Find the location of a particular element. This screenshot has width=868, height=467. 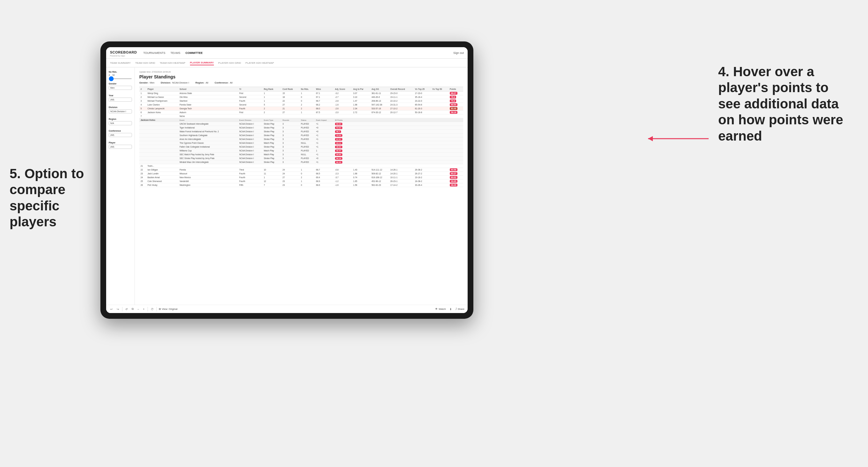

wins: 67.1 is located at coordinates (324, 94).